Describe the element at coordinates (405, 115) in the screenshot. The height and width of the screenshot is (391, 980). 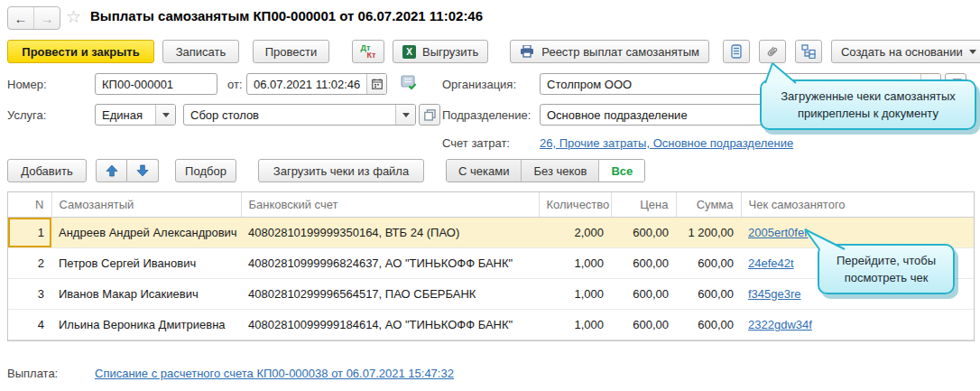
I see `service-dropdown-button` at that location.